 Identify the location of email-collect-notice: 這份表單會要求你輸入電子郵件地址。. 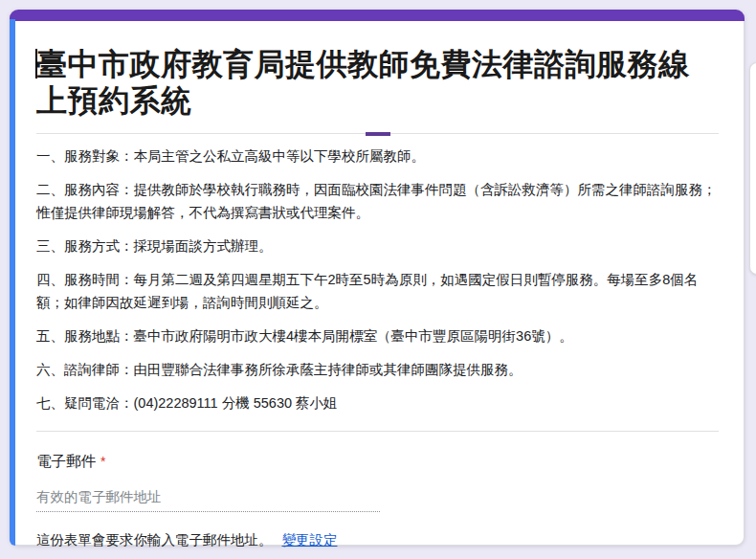
(155, 540).